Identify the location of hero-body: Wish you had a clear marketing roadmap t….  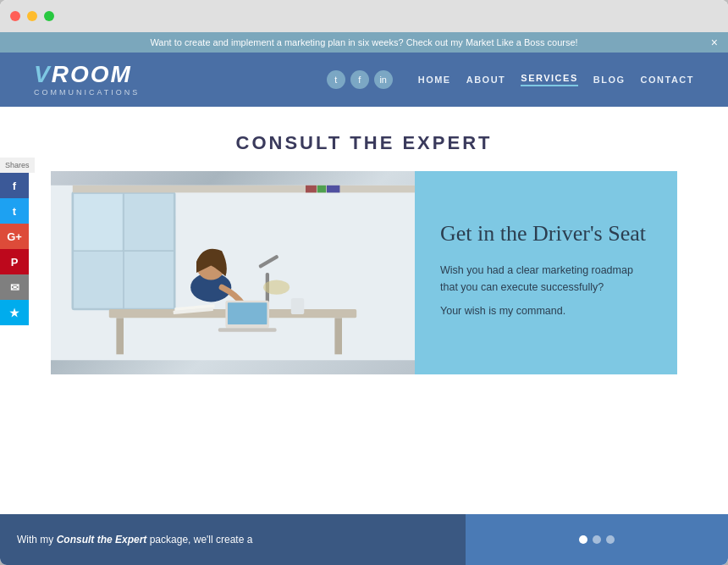
(546, 294).